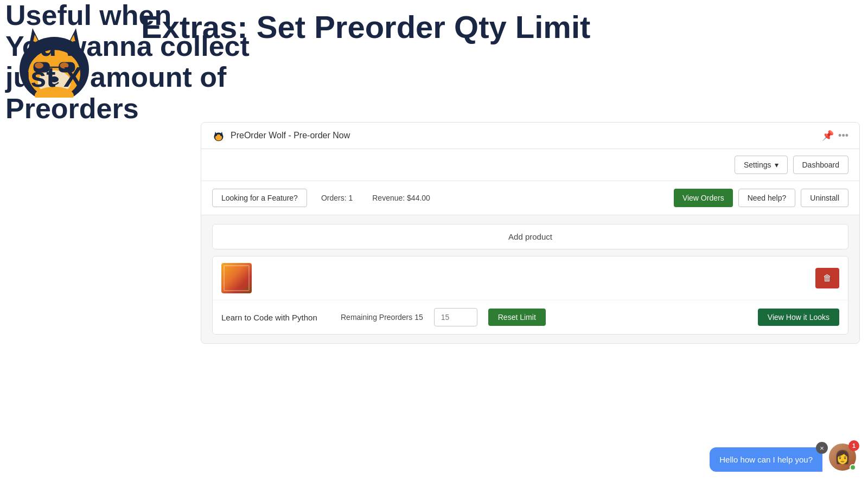 The width and height of the screenshot is (868, 488). I want to click on product-details-row: Learn to Code with Python Remaining Preo…, so click(531, 317).